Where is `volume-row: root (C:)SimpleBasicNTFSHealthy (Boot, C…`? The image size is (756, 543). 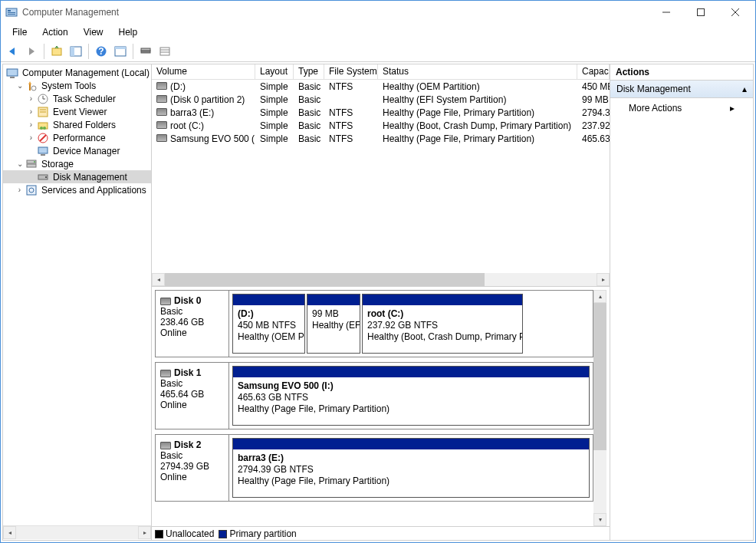 volume-row: root (C:)SimpleBasicNTFSHealthy (Boot, C… is located at coordinates (380, 126).